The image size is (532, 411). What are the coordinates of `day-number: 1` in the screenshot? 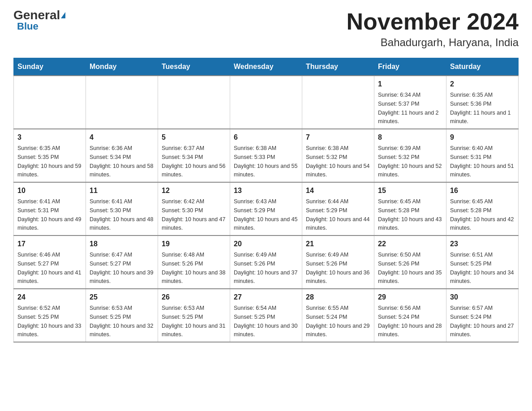 It's located at (410, 84).